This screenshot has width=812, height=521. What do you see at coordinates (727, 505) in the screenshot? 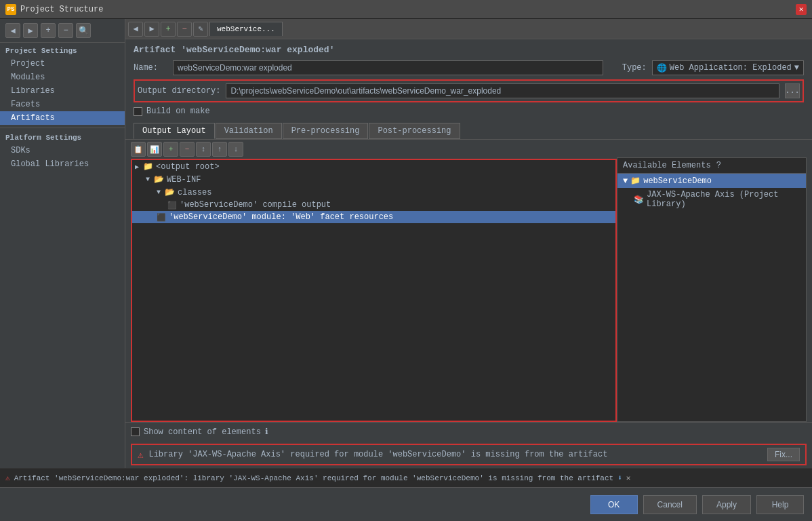
I see `apply-button: Apply` at bounding box center [727, 505].